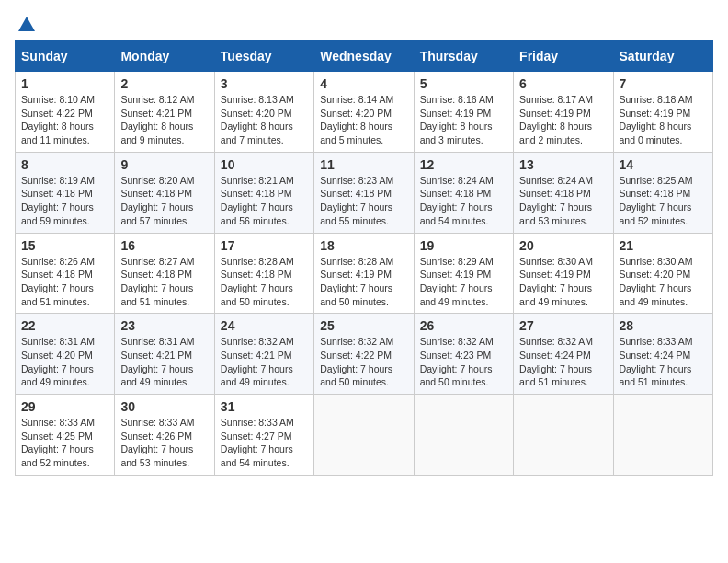 The image size is (728, 563). Describe the element at coordinates (265, 326) in the screenshot. I see `day-number: 24` at that location.